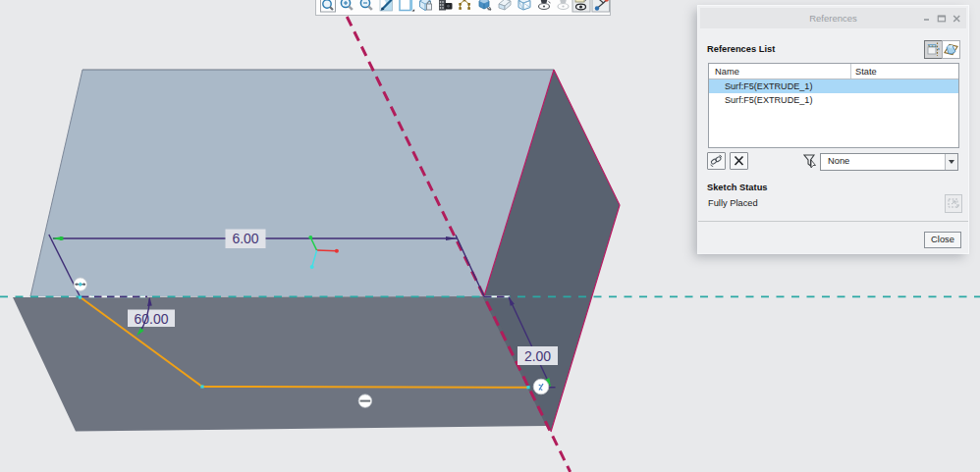 The image size is (980, 472). I want to click on svg-text: 6.00, so click(245, 238).